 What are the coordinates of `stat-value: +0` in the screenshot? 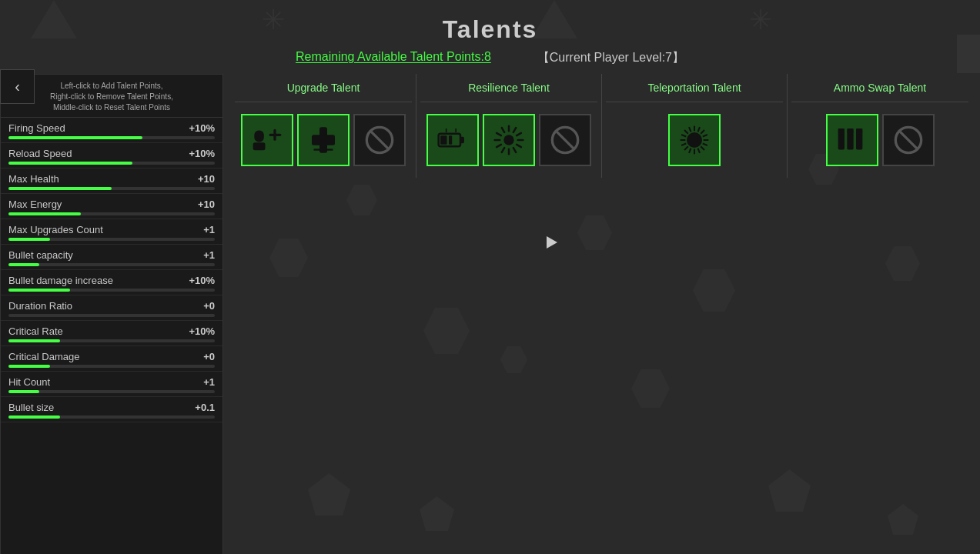 It's located at (209, 357).